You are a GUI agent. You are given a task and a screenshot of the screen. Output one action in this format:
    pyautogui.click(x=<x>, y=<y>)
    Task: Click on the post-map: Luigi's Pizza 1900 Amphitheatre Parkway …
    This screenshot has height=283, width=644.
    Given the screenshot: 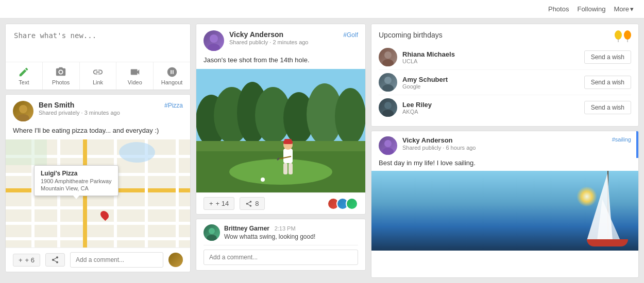 What is the action you would take?
    pyautogui.click(x=98, y=193)
    